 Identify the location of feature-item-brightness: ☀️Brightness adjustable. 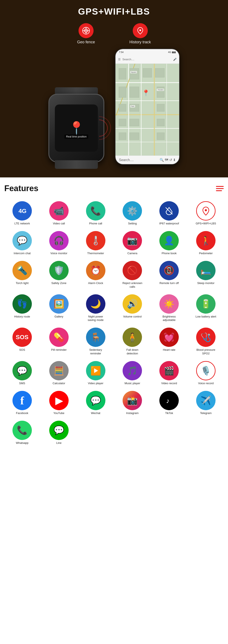
(169, 308).